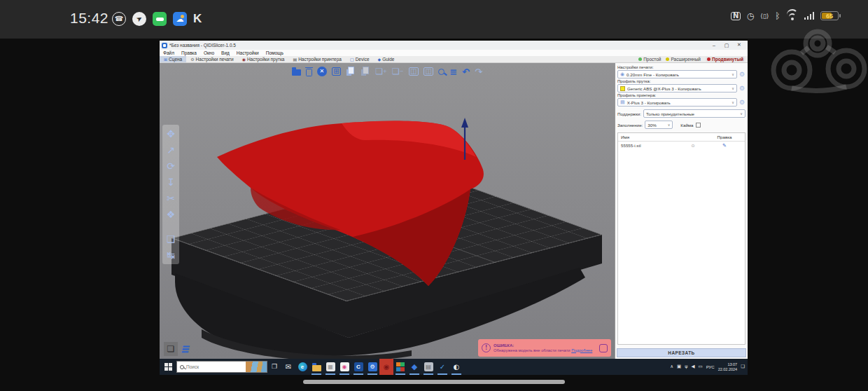 Image resolution: width=868 pixels, height=391 pixels. Describe the element at coordinates (211, 59) in the screenshot. I see `tab-print-settings: ⚙ Настройки печати` at that location.